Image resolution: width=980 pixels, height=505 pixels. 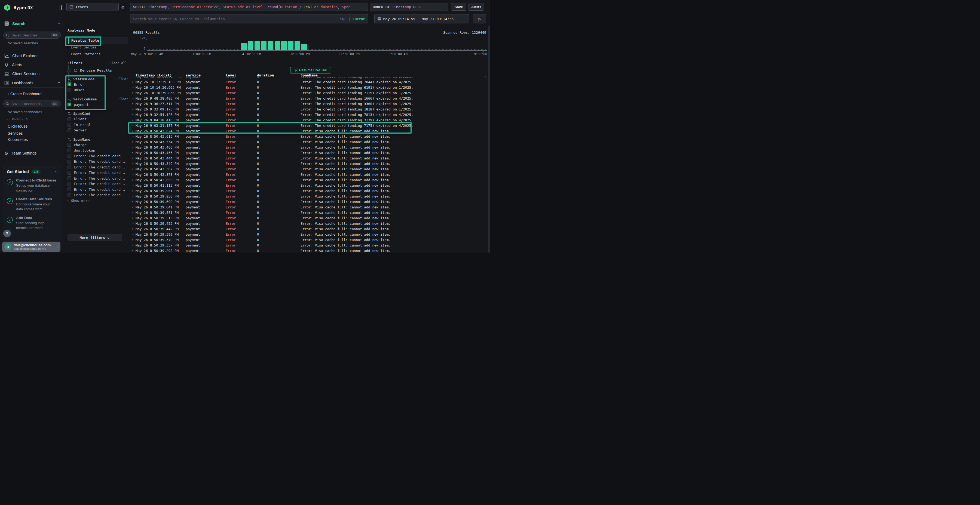 I want to click on table-row: > May 26 8:50:39.453 PM payment Error 0 …, so click(x=310, y=224).